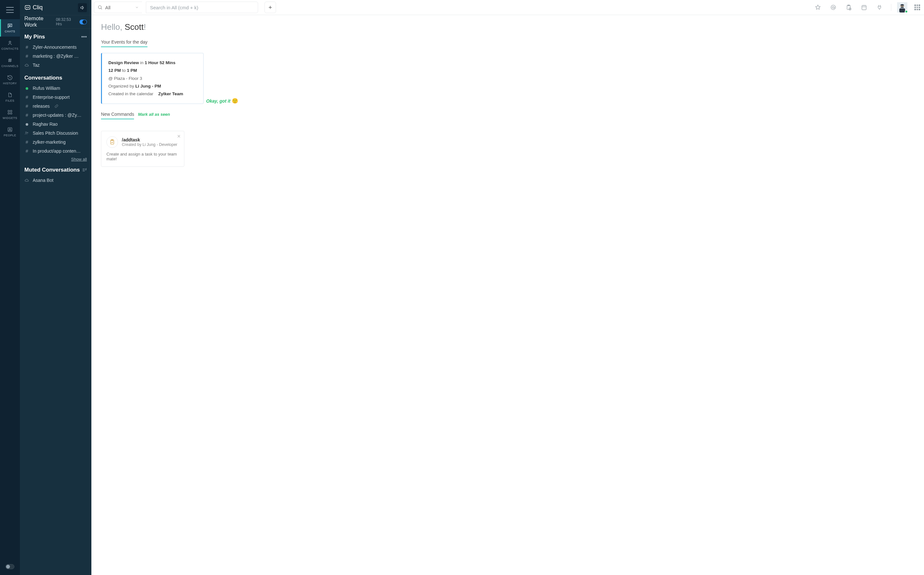  Describe the element at coordinates (818, 8) in the screenshot. I see `star-icon` at that location.